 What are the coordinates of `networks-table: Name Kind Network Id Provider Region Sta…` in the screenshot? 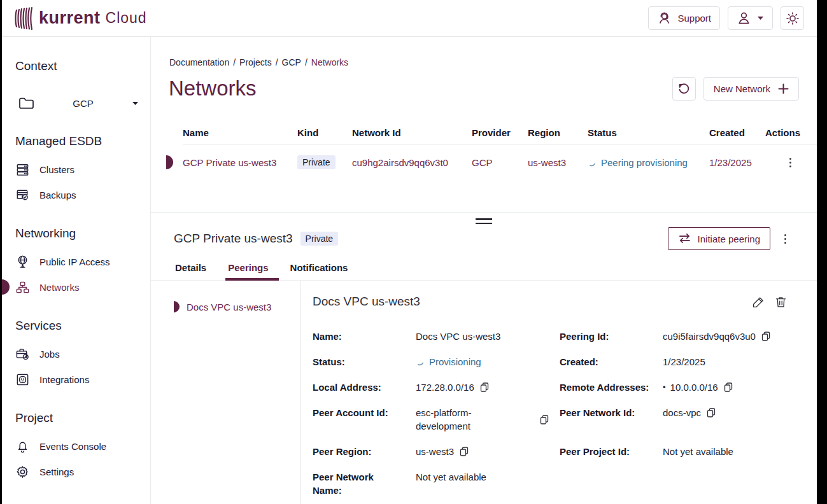 It's located at (484, 150).